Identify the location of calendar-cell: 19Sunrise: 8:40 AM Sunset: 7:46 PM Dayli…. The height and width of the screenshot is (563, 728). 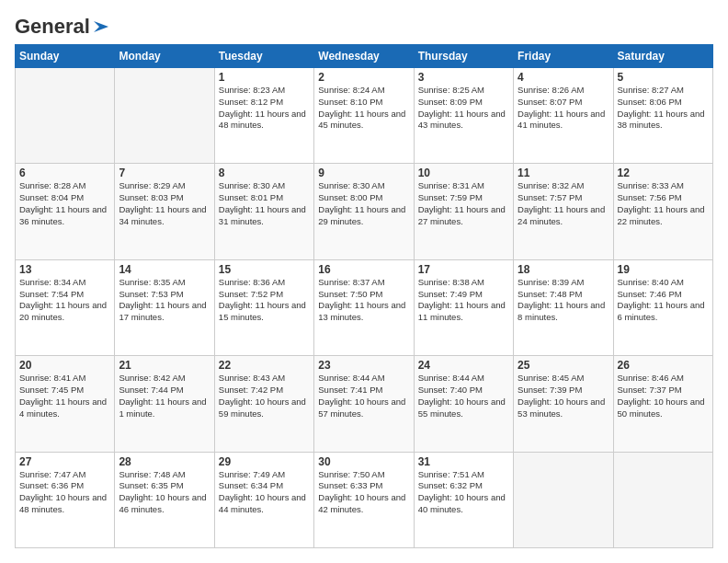
(663, 307).